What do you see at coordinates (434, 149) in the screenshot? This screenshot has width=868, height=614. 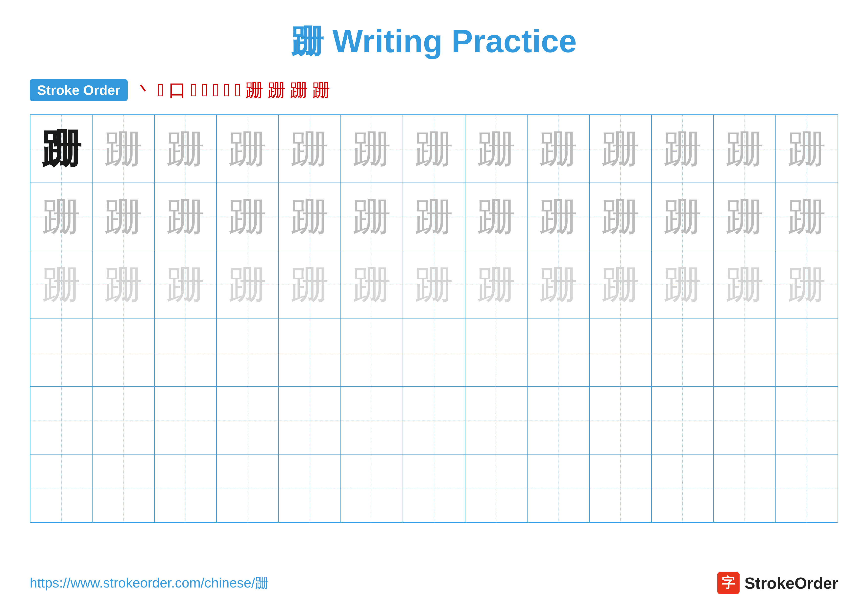 I see `grid-cell-r1c7: 跚` at bounding box center [434, 149].